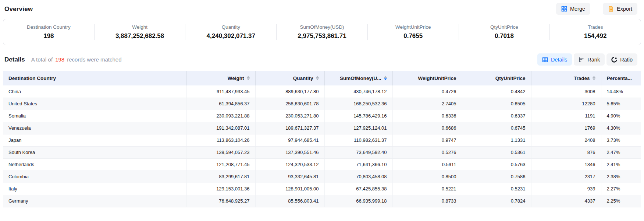 The width and height of the screenshot is (644, 221). Describe the element at coordinates (18, 8) in the screenshot. I see `page-title: Overview` at that location.